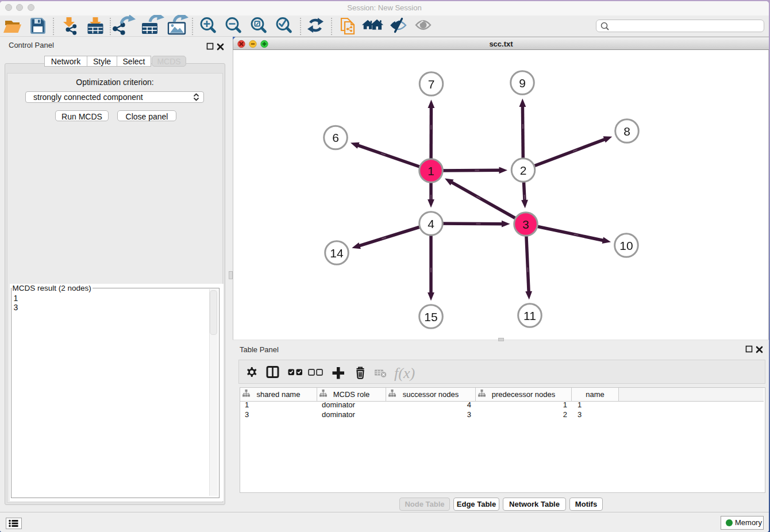 This screenshot has height=532, width=770. I want to click on svg-text: f(x), so click(405, 373).